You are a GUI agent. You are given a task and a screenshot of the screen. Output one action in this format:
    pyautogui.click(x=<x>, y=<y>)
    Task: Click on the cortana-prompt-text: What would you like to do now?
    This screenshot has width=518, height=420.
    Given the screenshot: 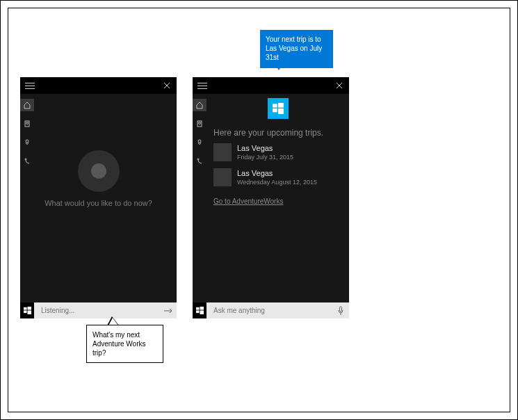 What is the action you would take?
    pyautogui.click(x=99, y=203)
    